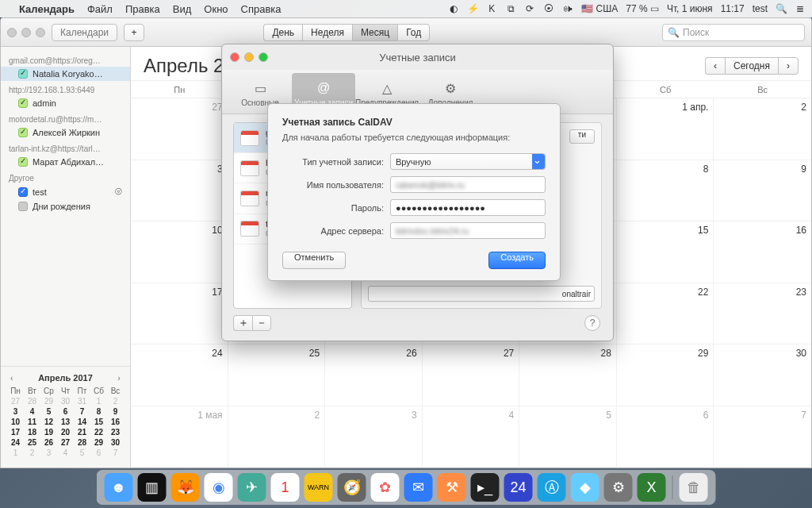 This screenshot has height=508, width=812. I want to click on menubar-user: test, so click(760, 9).